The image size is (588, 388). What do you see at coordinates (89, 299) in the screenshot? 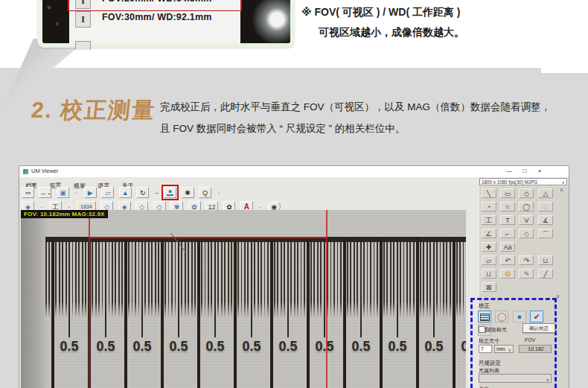
I see `measure-line-left` at bounding box center [89, 299].